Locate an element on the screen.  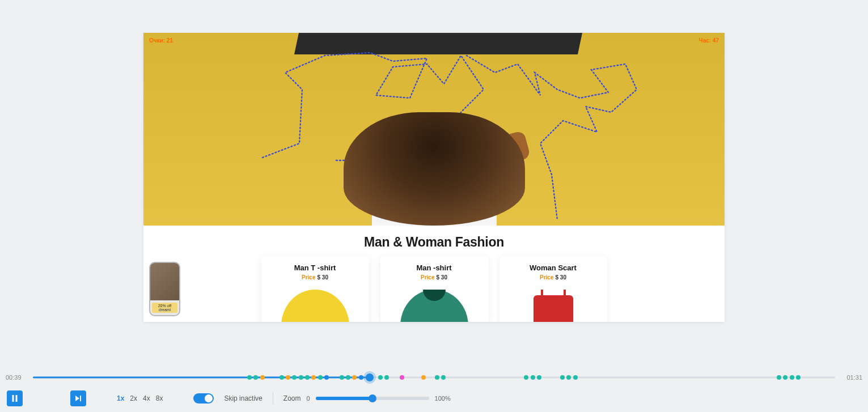
player-controls: 00:39 is located at coordinates (434, 389).